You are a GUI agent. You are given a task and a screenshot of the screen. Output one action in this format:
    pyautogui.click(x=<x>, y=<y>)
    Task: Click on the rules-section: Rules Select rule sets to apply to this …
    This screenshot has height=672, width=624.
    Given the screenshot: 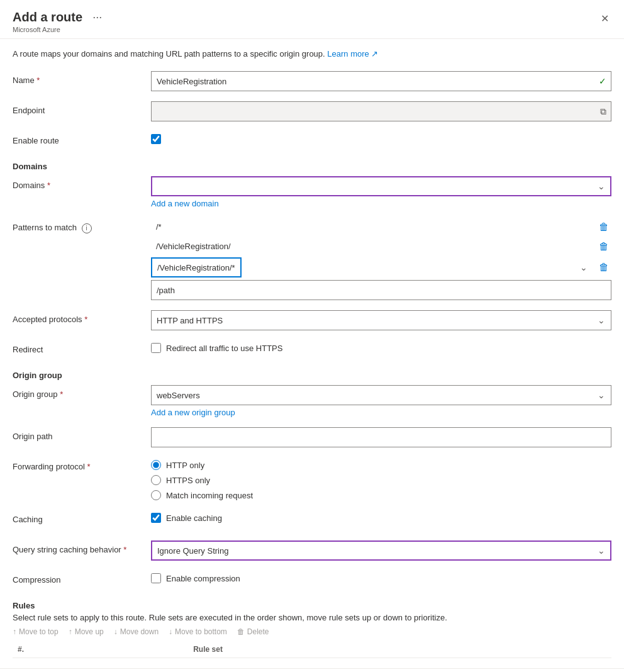 What is the action you would take?
    pyautogui.click(x=312, y=629)
    